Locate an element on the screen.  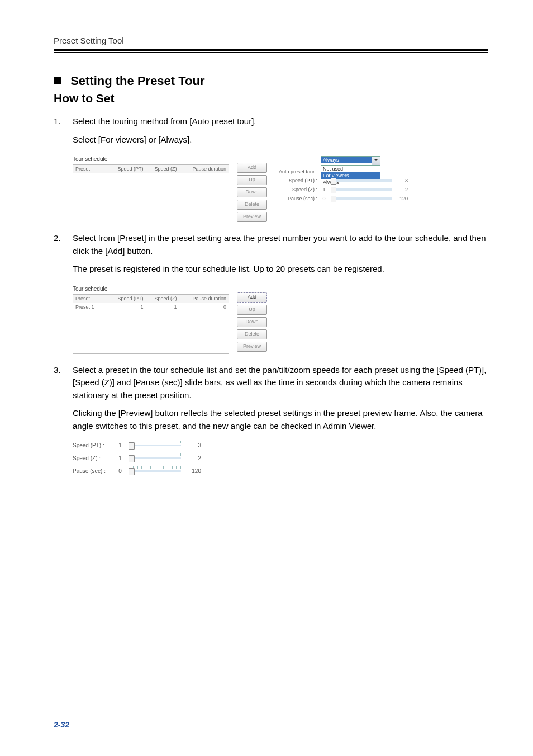
right-controls: Auto preset tour : Always Not used For v… is located at coordinates (341, 189).